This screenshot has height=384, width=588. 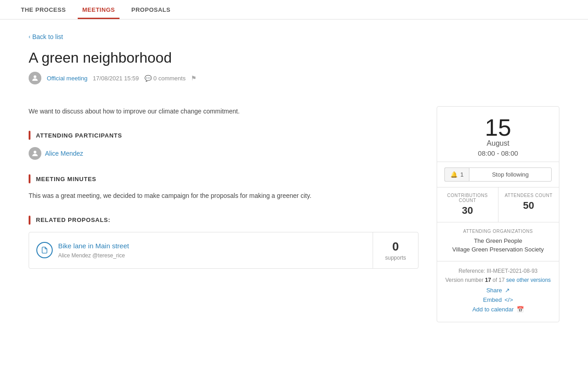 What do you see at coordinates (294, 10) in the screenshot?
I see `top-navigation: THE PROCESS MEETINGS PROPOSALS` at bounding box center [294, 10].